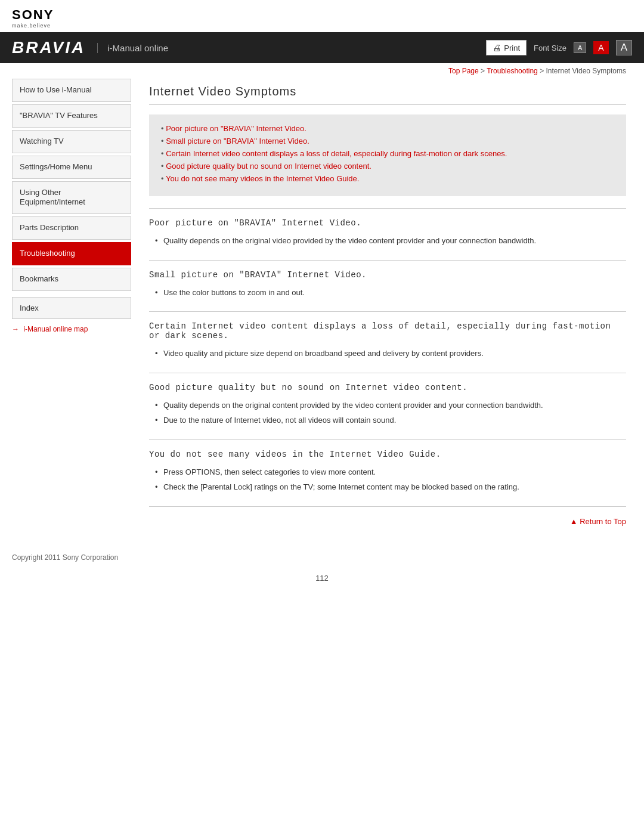 This screenshot has height=833, width=644. Describe the element at coordinates (391, 487) in the screenshot. I see `list-item: Check the [Parental Lock] ratings on the…` at that location.